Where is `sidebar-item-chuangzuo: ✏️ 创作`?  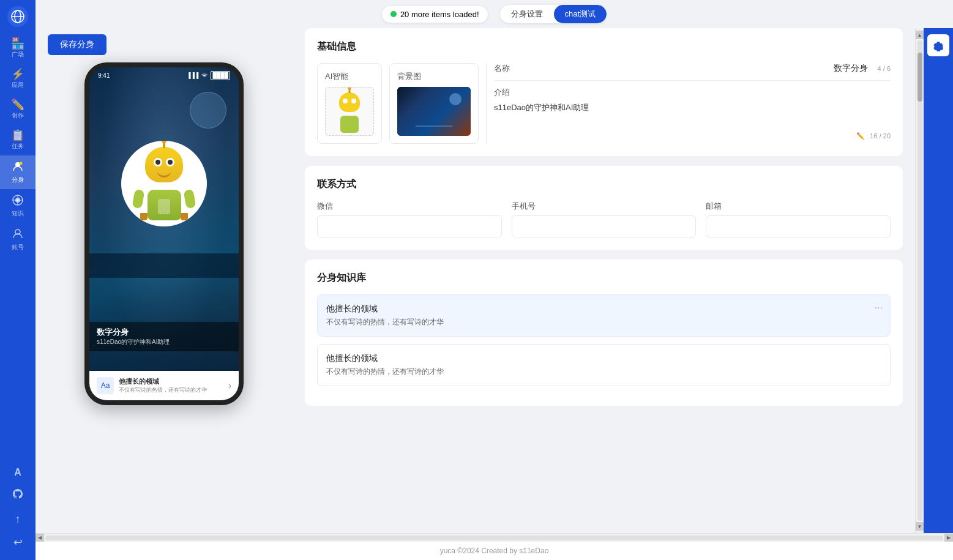
sidebar-item-chuangzuo: ✏️ 创作 is located at coordinates (18, 110).